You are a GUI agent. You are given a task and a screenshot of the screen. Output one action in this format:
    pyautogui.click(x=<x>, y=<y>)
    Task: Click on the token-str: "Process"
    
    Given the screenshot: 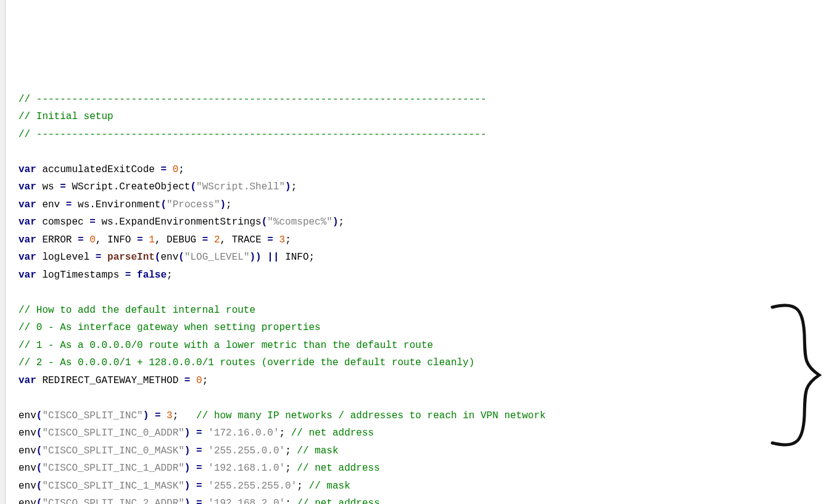 What is the action you would take?
    pyautogui.click(x=193, y=205)
    